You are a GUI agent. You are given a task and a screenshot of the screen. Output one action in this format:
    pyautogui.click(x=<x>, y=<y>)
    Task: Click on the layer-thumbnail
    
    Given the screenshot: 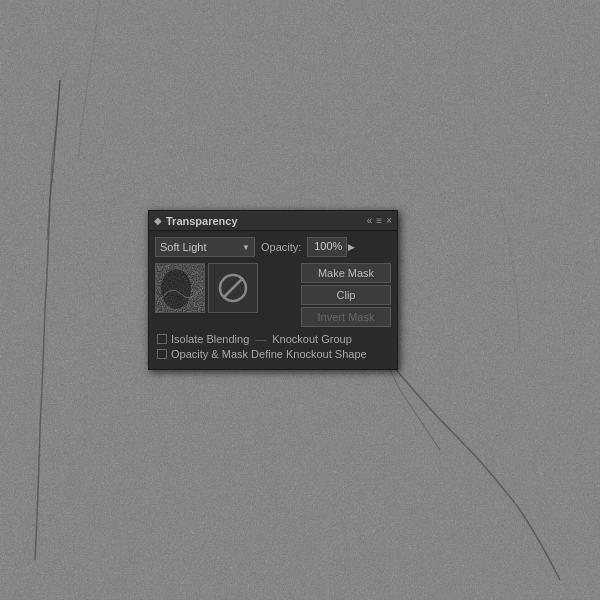 What is the action you would take?
    pyautogui.click(x=180, y=288)
    